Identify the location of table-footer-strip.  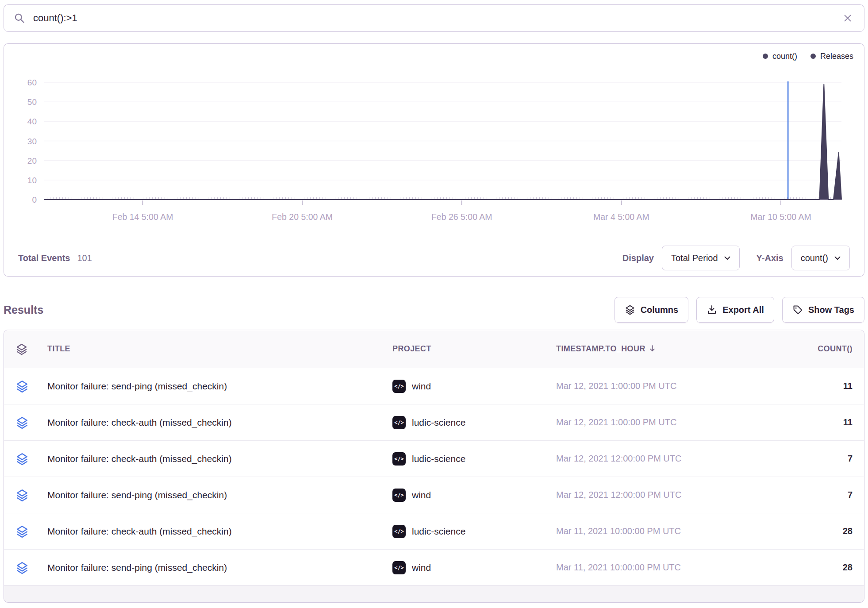
(434, 594).